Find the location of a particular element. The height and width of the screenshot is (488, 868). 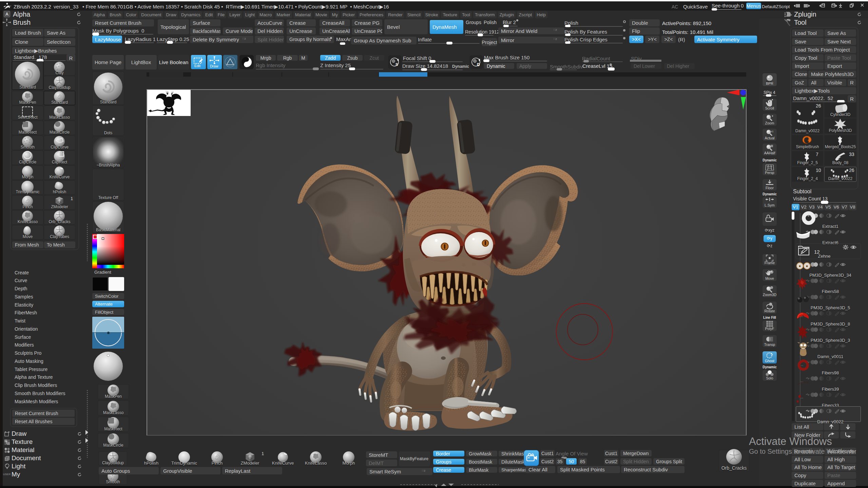

svg-text: Draw is located at coordinates (214, 66).